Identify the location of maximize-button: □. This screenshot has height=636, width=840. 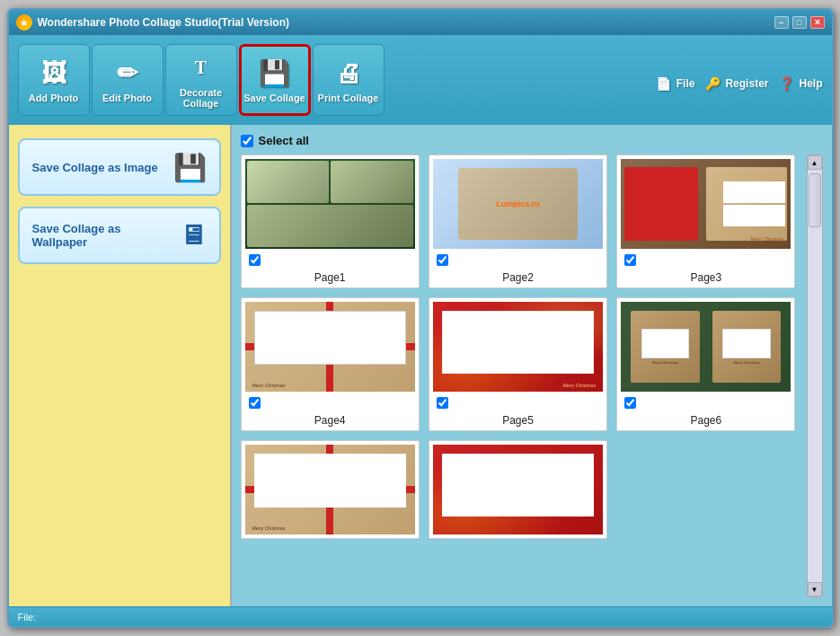
(800, 22).